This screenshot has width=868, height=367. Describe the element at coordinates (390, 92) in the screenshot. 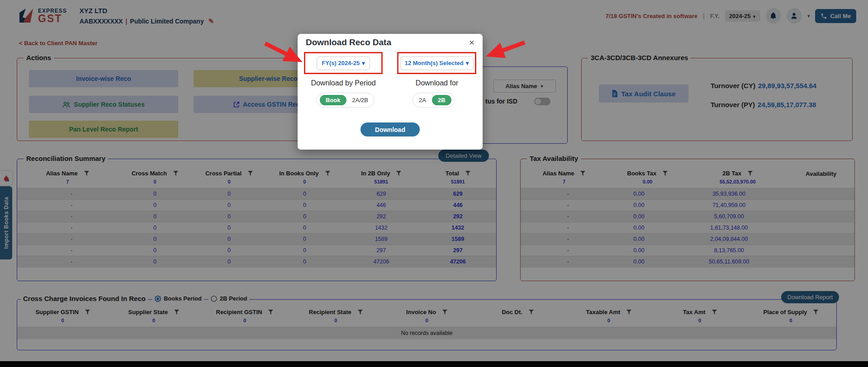

I see `download-reco-data-modal: Download Reco Data × FY(s) 2024-25▾ 12 M…` at that location.